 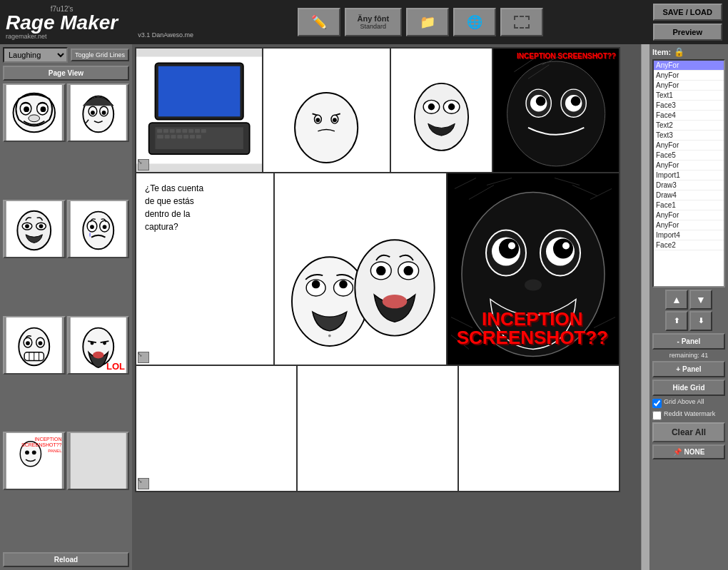 I want to click on item-list-entry: Text3, so click(x=689, y=136).